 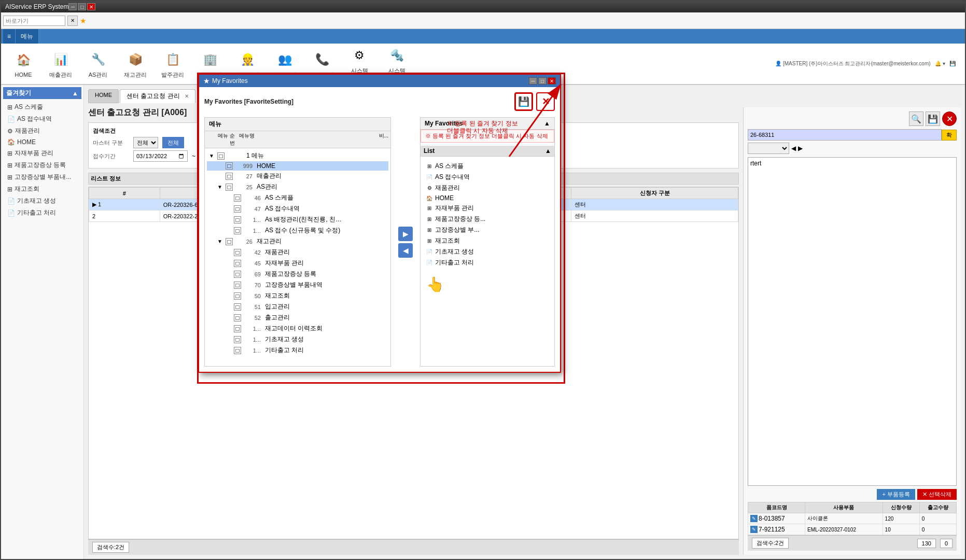 What do you see at coordinates (43, 107) in the screenshot?
I see `sidebar-item-as-schedule: ⊞ AS 스케줄` at bounding box center [43, 107].